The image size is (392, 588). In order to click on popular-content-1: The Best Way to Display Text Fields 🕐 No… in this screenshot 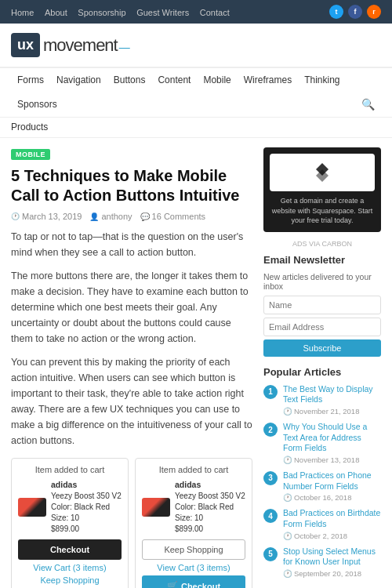, I will do `click(332, 400)`.